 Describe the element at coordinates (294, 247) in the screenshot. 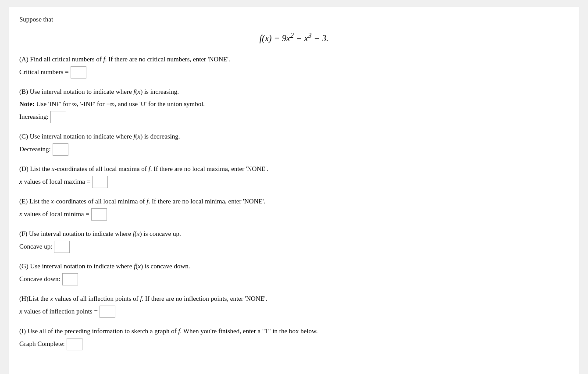

I see `section-f-input-row: Concave up:` at that location.